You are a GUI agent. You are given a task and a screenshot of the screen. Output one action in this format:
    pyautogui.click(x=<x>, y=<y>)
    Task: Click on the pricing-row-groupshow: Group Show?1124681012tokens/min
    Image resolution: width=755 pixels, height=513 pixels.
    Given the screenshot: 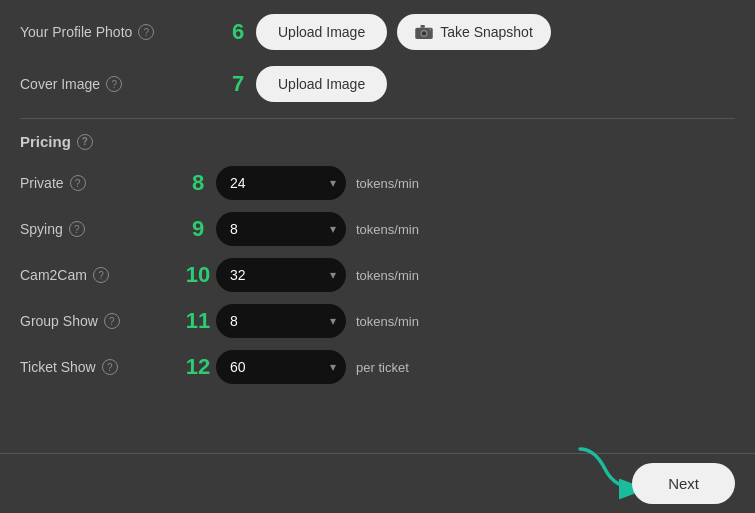 What is the action you would take?
    pyautogui.click(x=378, y=321)
    